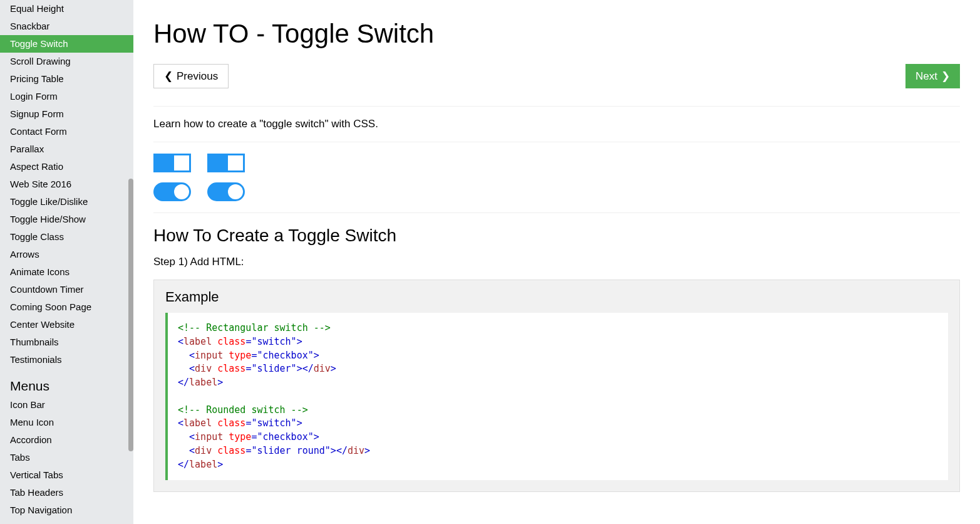 This screenshot has width=980, height=524. Describe the element at coordinates (933, 76) in the screenshot. I see `next-button: Next ❯` at that location.